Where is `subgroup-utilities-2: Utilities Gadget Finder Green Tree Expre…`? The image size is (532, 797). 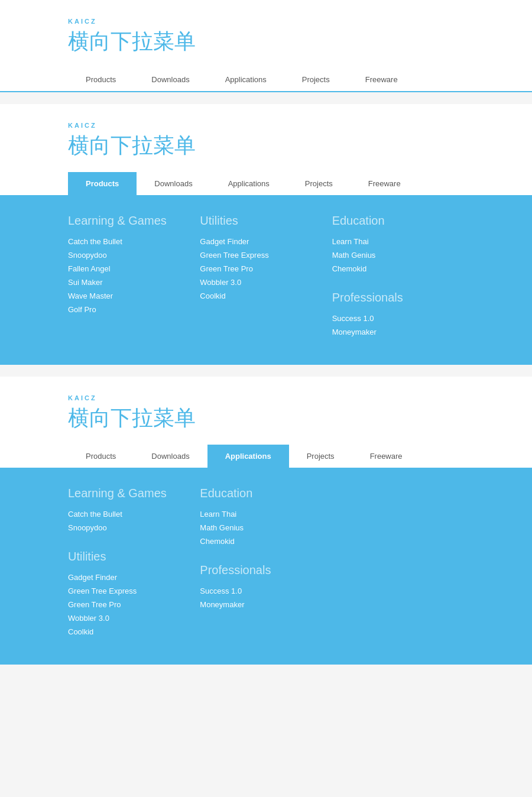
subgroup-utilities-2: Utilities Gadget Finder Green Tree Expre… is located at coordinates (134, 593).